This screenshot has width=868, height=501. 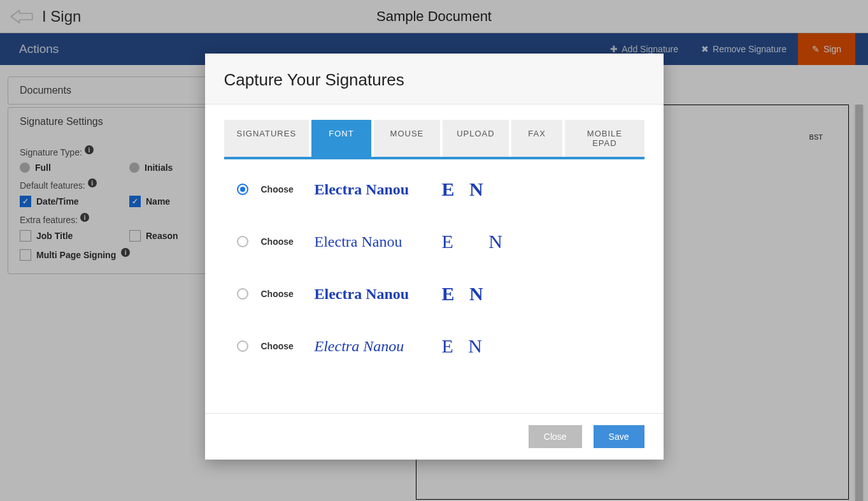 I want to click on tab-font: FONT, so click(x=341, y=138).